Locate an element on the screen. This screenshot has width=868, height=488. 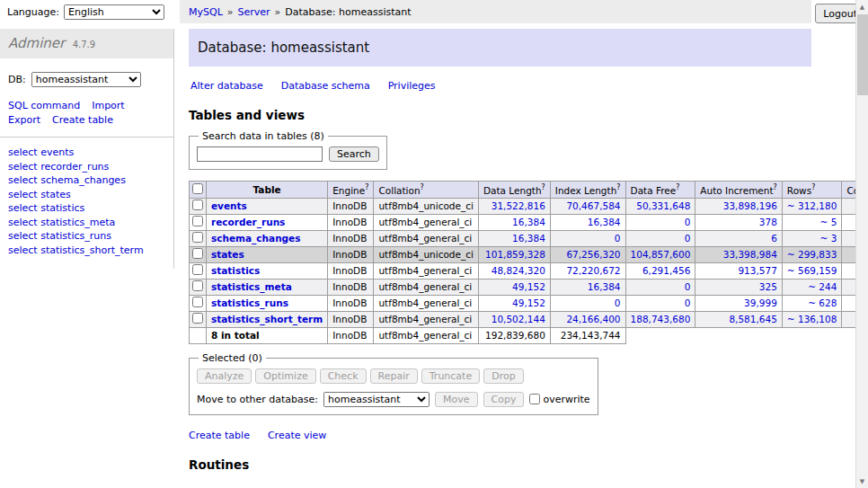
table-row: eventsInnoDButf8mb4_unicode_ci31,522,816… is located at coordinates (528, 206).